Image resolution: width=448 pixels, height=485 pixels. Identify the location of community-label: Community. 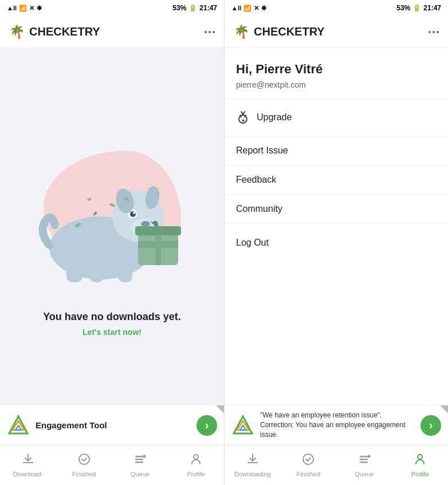
(259, 208).